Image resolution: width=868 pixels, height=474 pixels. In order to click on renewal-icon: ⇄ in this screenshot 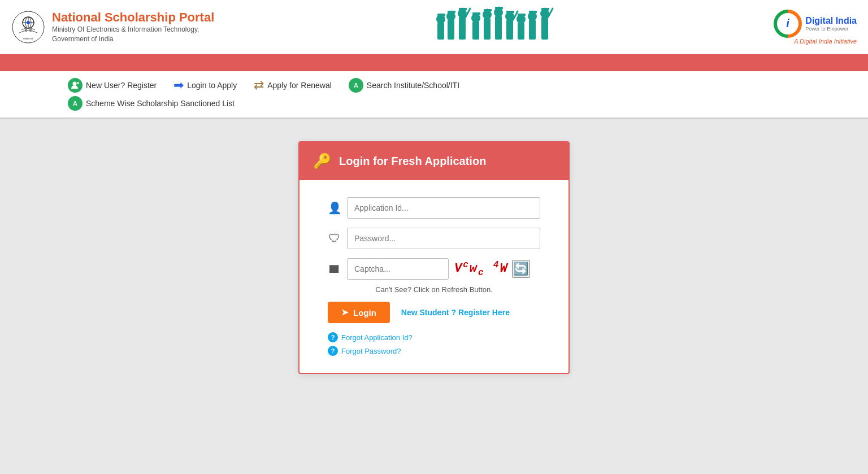, I will do `click(259, 85)`.